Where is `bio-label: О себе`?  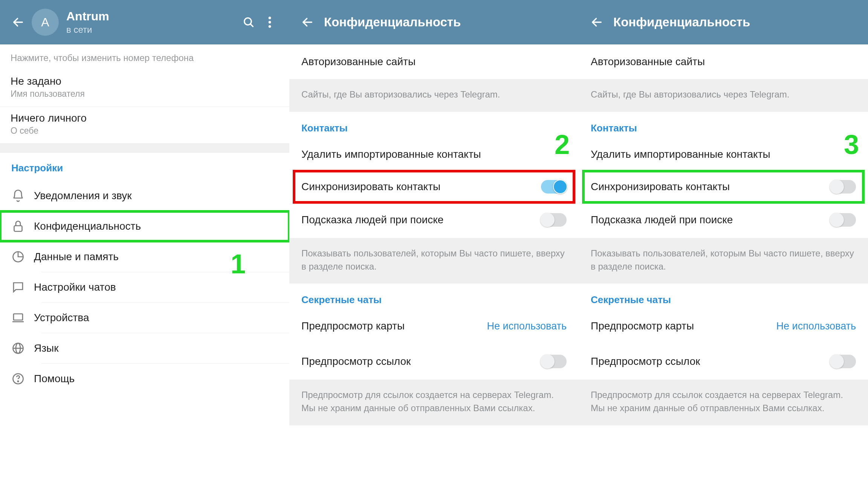
bio-label: О себе is located at coordinates (145, 131).